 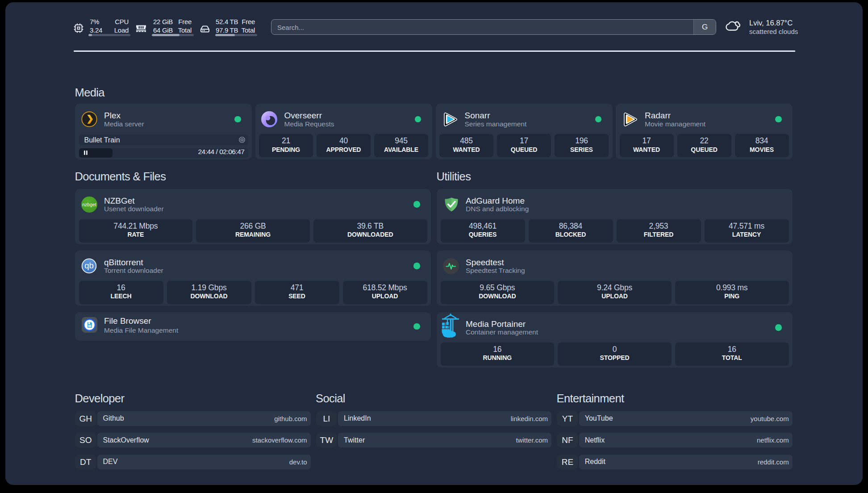 What do you see at coordinates (89, 205) in the screenshot?
I see `svg-text: nzbget` at bounding box center [89, 205].